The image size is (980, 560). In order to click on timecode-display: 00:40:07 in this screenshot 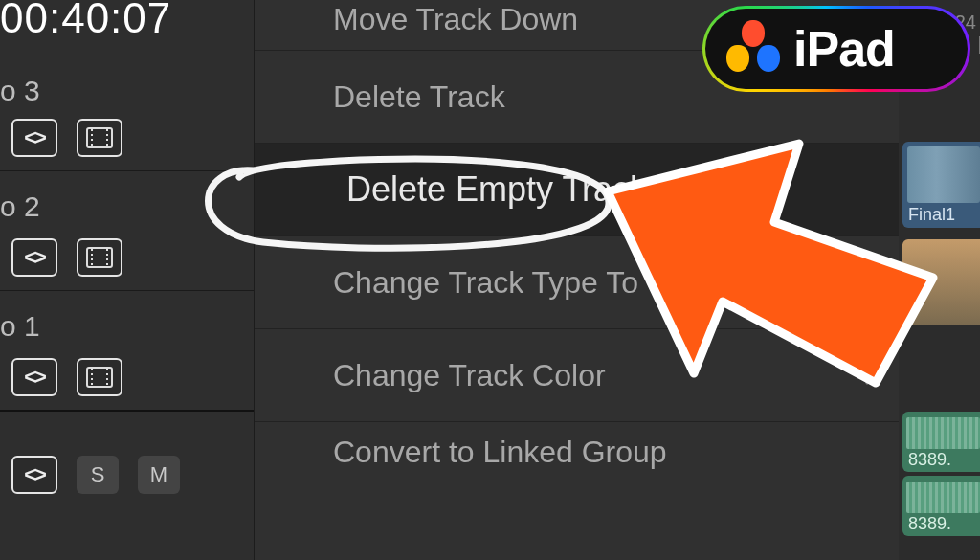, I will do `click(86, 21)`.